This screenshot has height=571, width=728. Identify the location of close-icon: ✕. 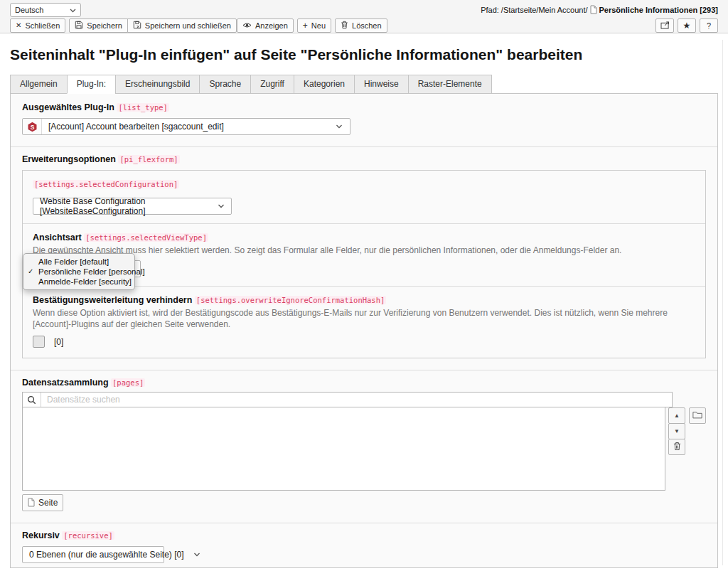
(18, 26).